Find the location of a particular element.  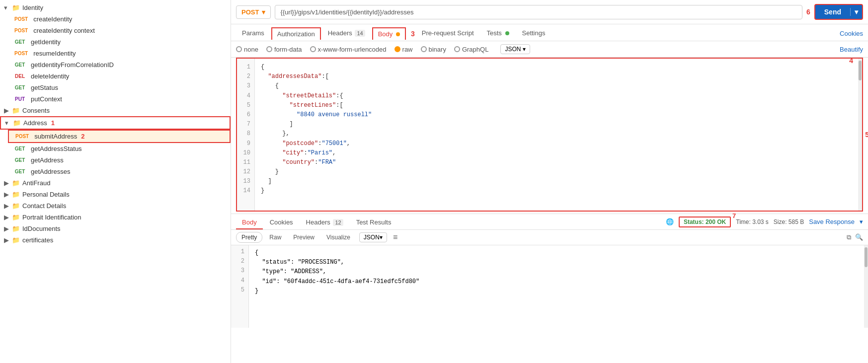

sidebar-group-iddocuments-label: IdDocuments is located at coordinates (42, 228).